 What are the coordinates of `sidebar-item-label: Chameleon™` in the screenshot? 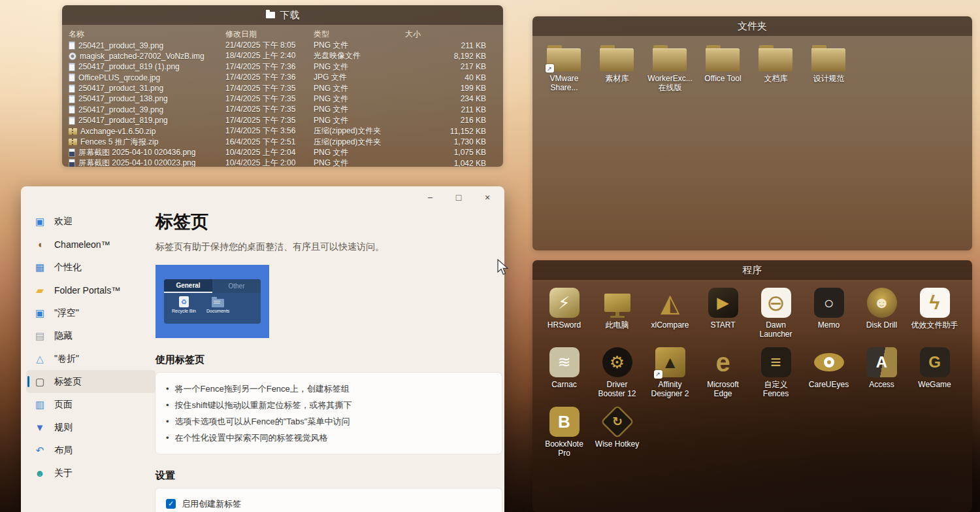 It's located at (82, 245).